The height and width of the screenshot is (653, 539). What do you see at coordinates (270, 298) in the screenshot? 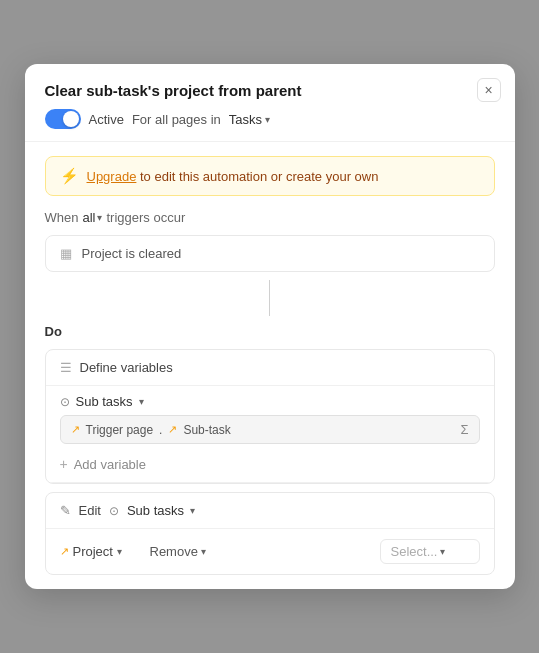
I see `vertical-connector` at bounding box center [270, 298].